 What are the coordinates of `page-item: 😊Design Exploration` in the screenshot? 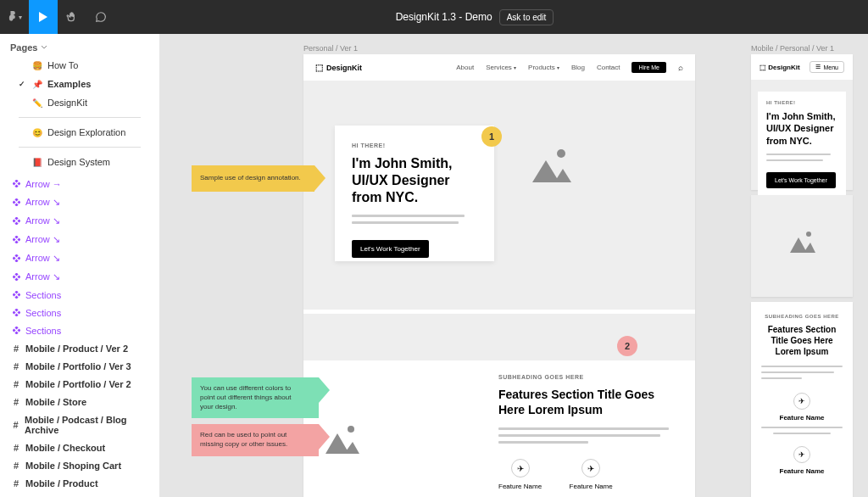 It's located at (80, 132).